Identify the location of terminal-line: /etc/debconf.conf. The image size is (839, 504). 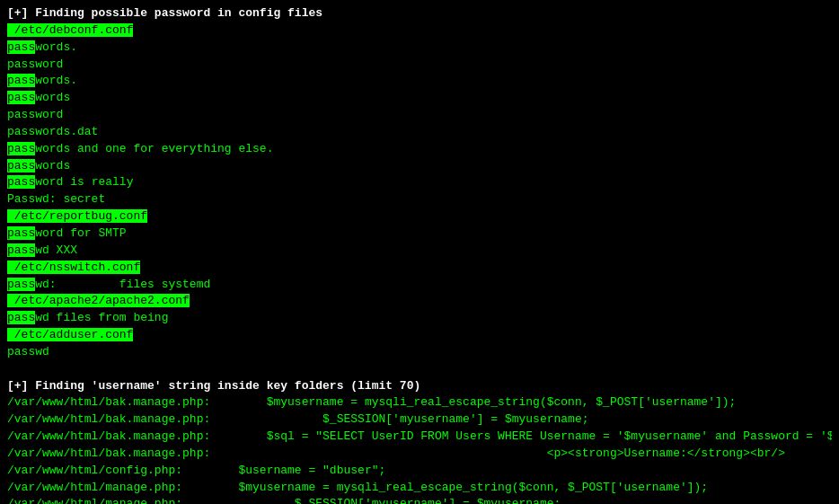
(420, 31).